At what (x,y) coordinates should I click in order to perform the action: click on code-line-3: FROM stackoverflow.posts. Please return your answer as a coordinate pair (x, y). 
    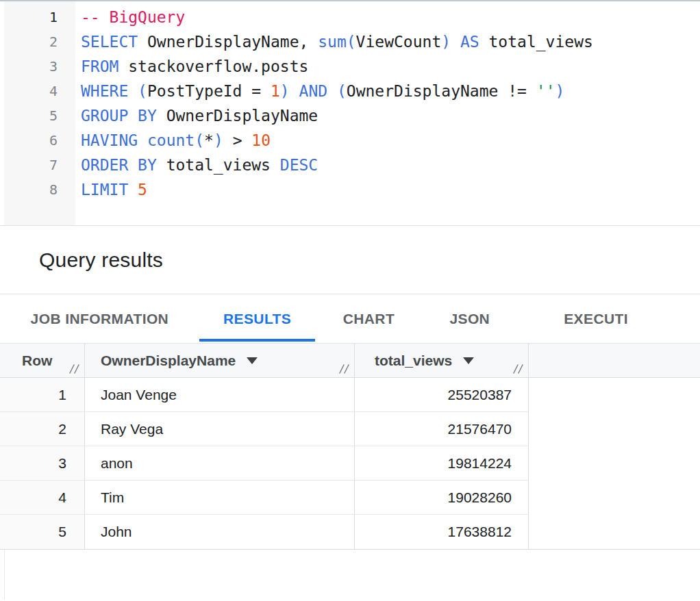
    Looking at the image, I should click on (390, 66).